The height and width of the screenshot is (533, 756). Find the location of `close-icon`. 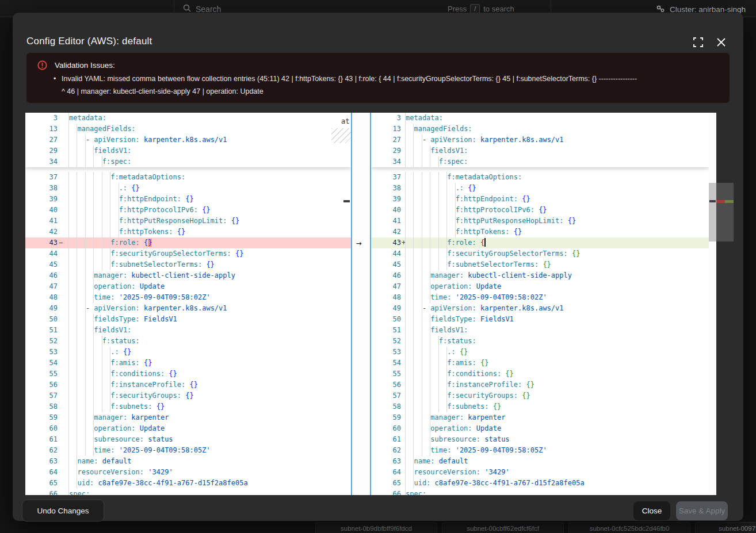

close-icon is located at coordinates (722, 43).